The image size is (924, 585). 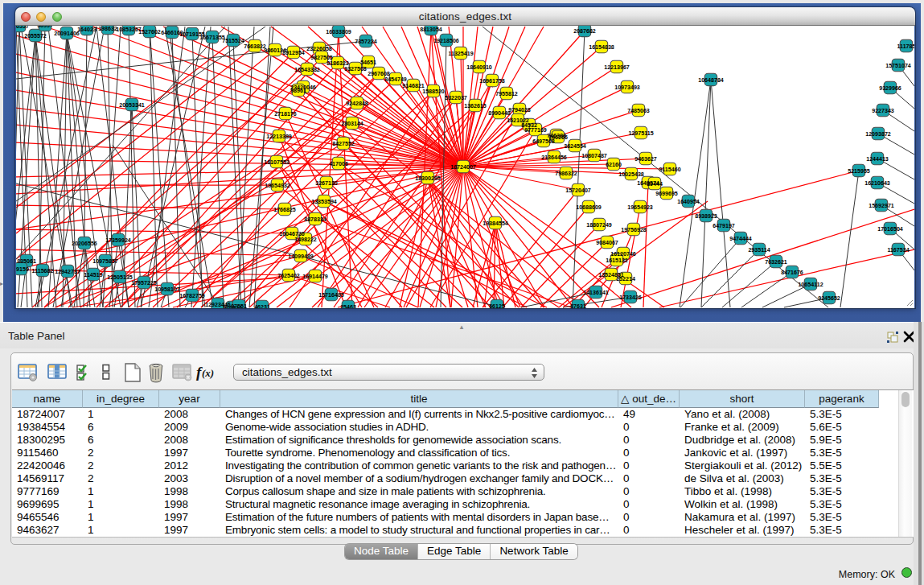 I want to click on svg-text: 12213389, so click(x=279, y=137).